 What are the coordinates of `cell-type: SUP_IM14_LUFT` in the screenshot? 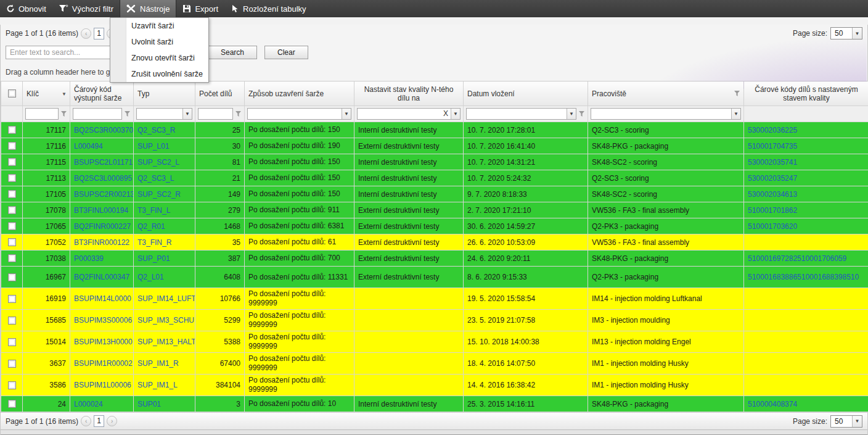 It's located at (165, 299).